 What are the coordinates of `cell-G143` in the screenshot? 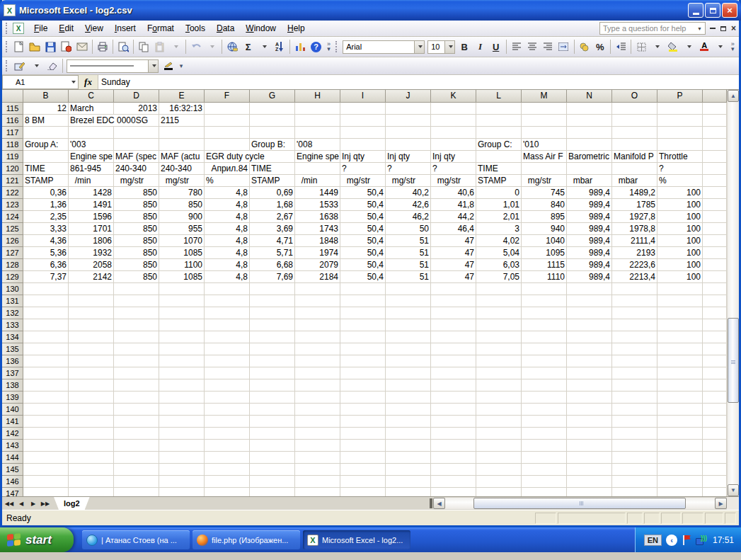 It's located at (272, 446).